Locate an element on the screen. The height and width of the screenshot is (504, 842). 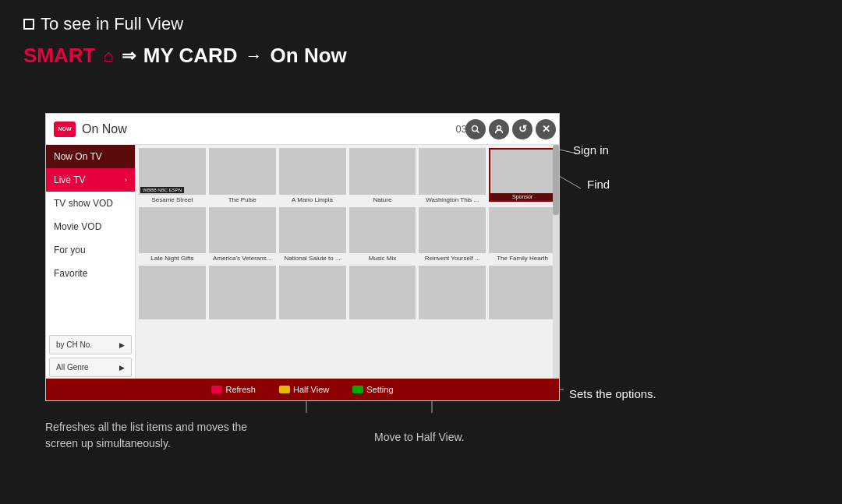
caption-late-night: Late Night Gifts is located at coordinates (172, 258).